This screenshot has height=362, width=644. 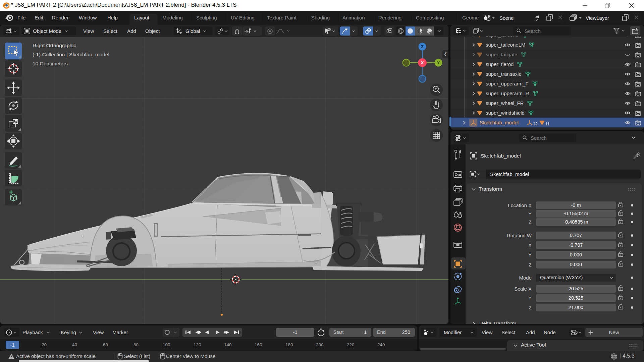 What do you see at coordinates (422, 47) in the screenshot?
I see `svg-text: Z` at bounding box center [422, 47].